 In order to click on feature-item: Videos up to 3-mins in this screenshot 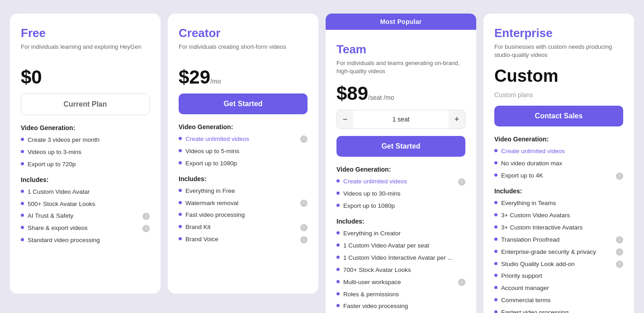, I will do `click(85, 153)`.